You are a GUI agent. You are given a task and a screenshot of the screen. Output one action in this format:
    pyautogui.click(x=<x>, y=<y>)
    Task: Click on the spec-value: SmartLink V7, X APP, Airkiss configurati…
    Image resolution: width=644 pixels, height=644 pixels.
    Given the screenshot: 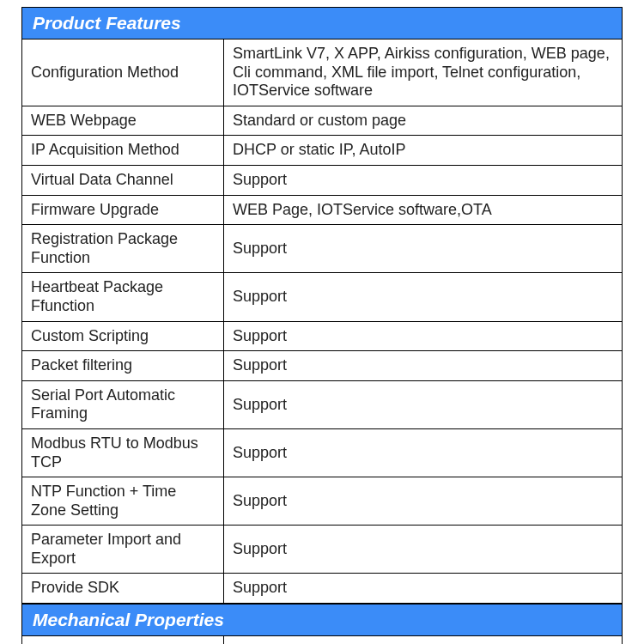 What is the action you would take?
    pyautogui.click(x=423, y=73)
    